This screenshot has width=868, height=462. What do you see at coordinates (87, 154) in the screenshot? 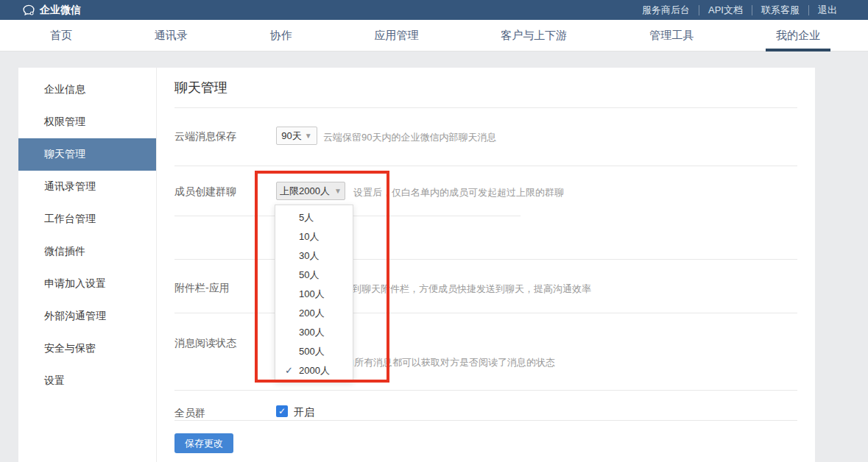
I see `sidebar-item: 聊天管理` at bounding box center [87, 154].